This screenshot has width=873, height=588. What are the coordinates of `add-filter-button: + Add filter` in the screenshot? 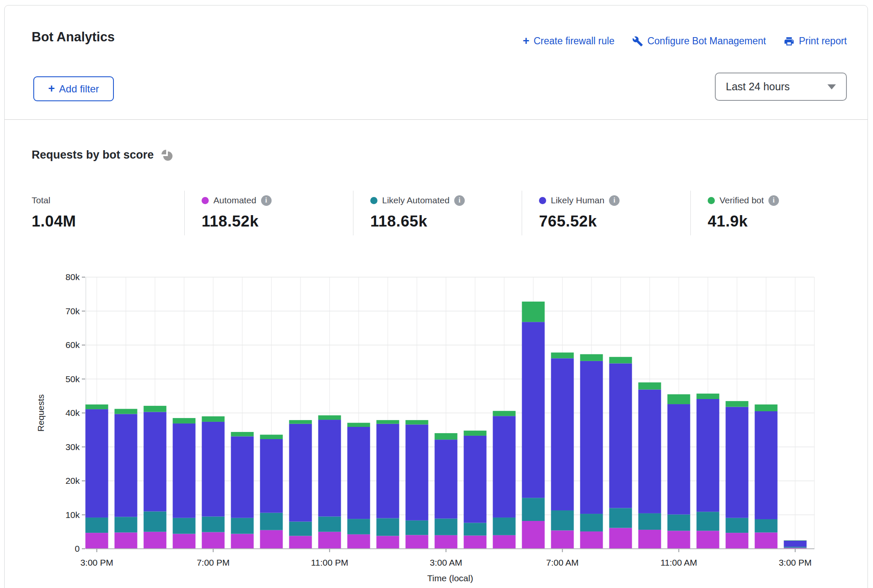 It's located at (73, 89).